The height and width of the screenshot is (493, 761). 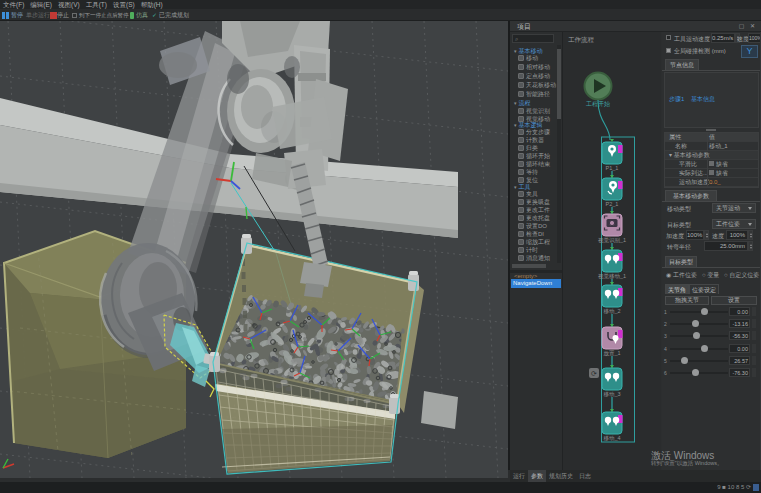 I want to click on svg-text: 视觉识别_1, so click(x=612, y=240).